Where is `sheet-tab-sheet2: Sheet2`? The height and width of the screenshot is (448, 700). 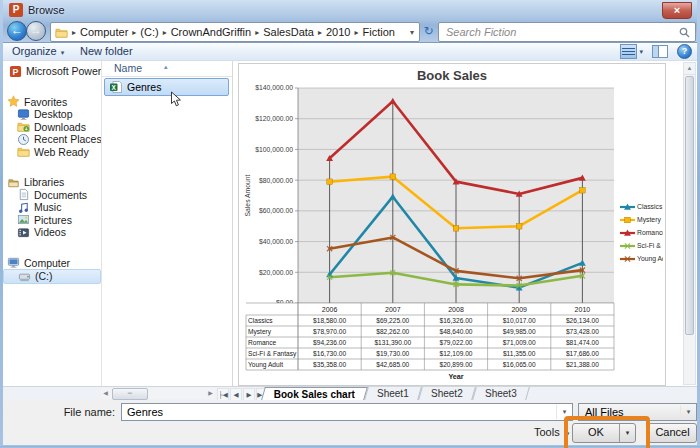
sheet-tab-sheet2: Sheet2 is located at coordinates (446, 394).